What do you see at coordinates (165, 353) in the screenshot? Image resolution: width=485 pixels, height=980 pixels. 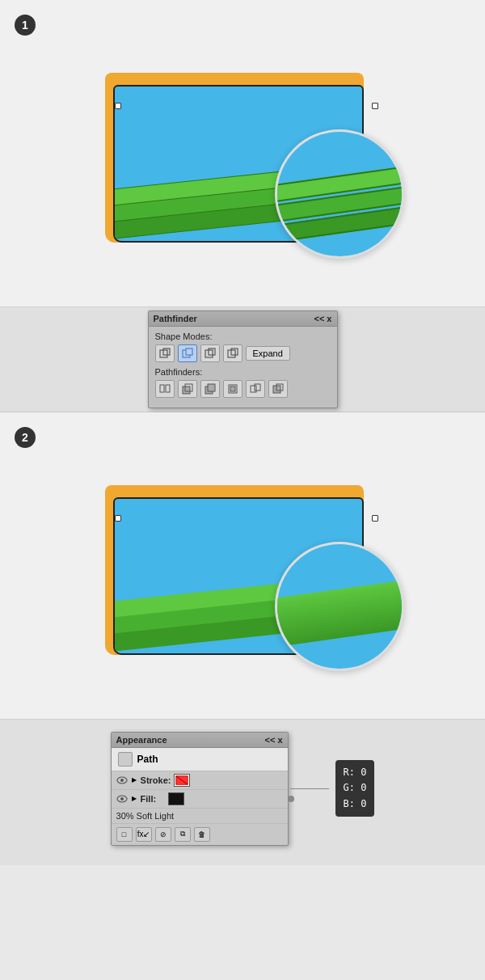 I see `shape-mode-unite` at bounding box center [165, 353].